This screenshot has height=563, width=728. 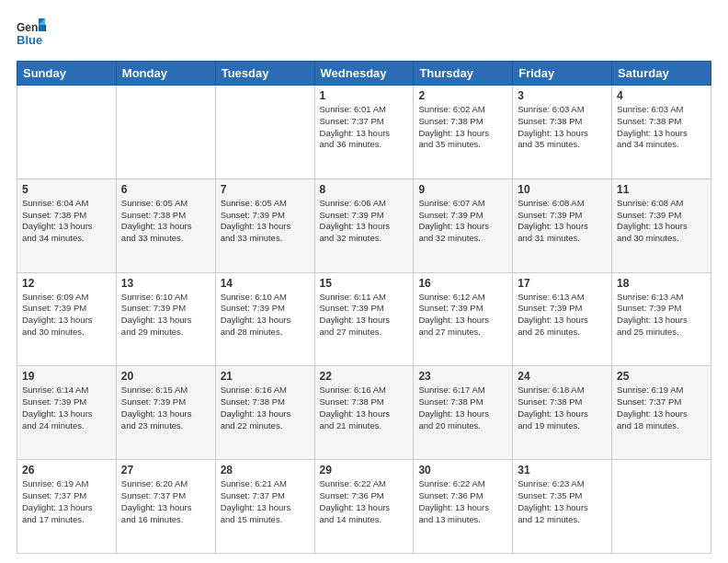 What do you see at coordinates (463, 470) in the screenshot?
I see `day-number: 30` at bounding box center [463, 470].